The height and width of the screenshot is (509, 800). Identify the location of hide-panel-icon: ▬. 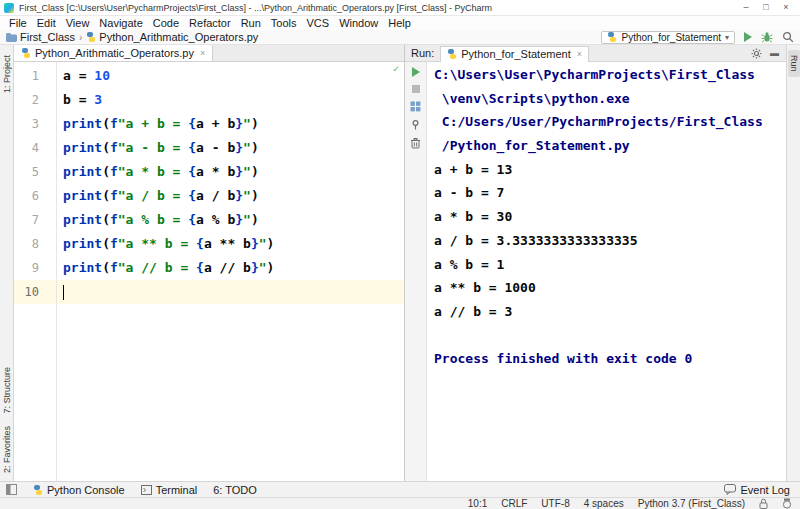
(774, 53).